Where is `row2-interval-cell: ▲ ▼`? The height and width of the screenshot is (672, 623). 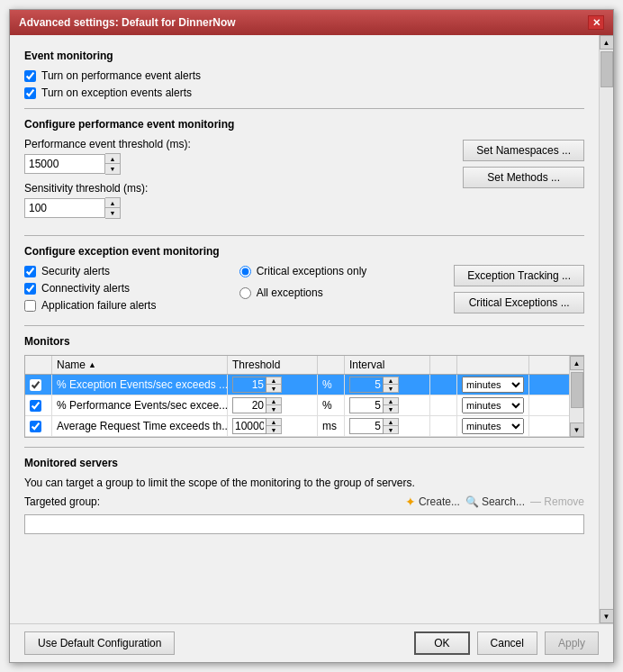
row2-interval-cell: ▲ ▼ is located at coordinates (387, 405).